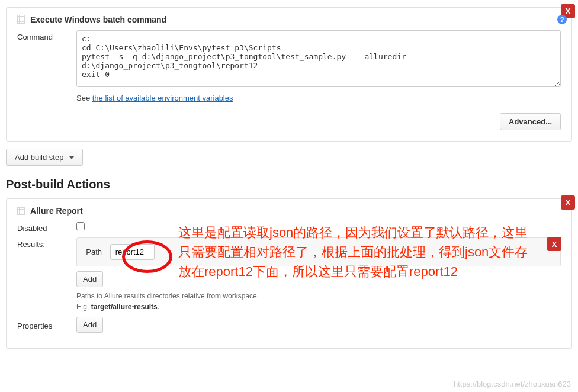 The image size is (578, 392). What do you see at coordinates (81, 226) in the screenshot?
I see `disabled-checkbox` at bounding box center [81, 226].